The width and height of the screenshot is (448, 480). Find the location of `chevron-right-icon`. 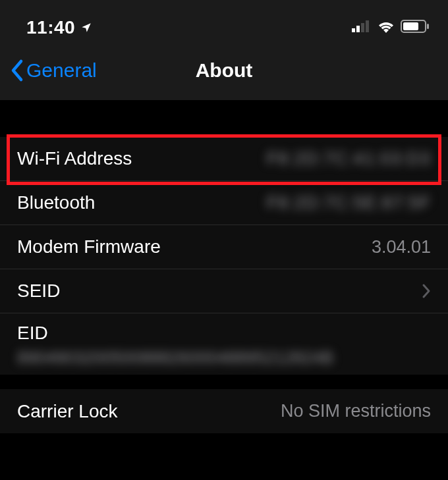

chevron-right-icon is located at coordinates (426, 291).